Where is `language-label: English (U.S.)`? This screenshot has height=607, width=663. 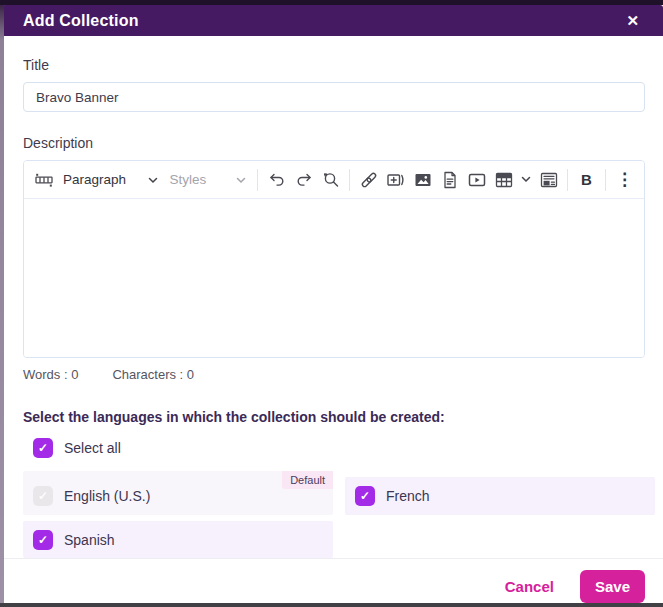 language-label: English (U.S.) is located at coordinates (107, 496).